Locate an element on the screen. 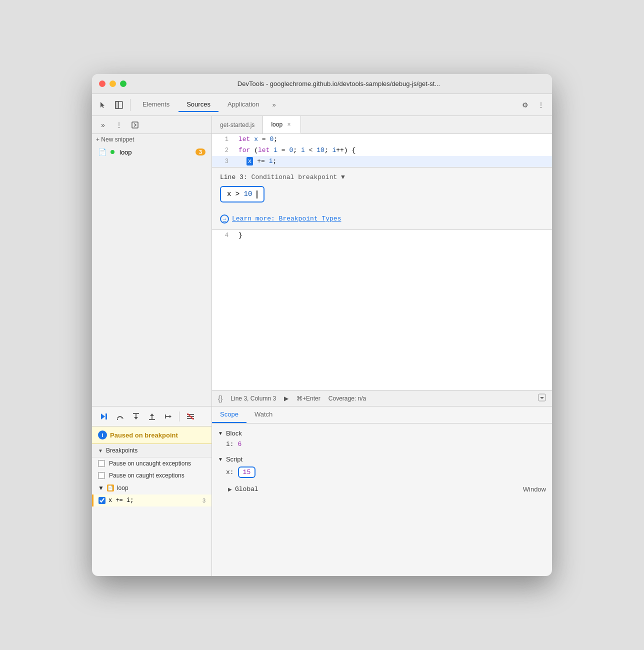 This screenshot has height=650, width=644. toolbar-right: ⚙ ⋮ is located at coordinates (533, 105).